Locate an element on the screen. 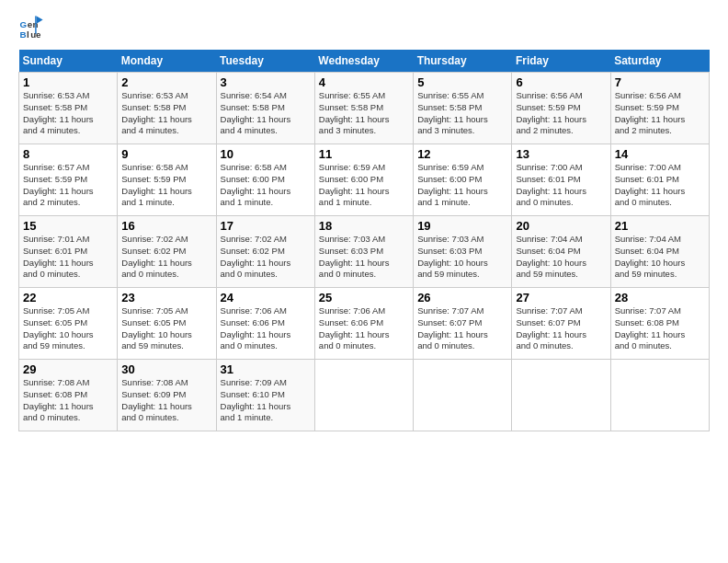 This screenshot has width=728, height=563. day-number: 8 is located at coordinates (68, 155).